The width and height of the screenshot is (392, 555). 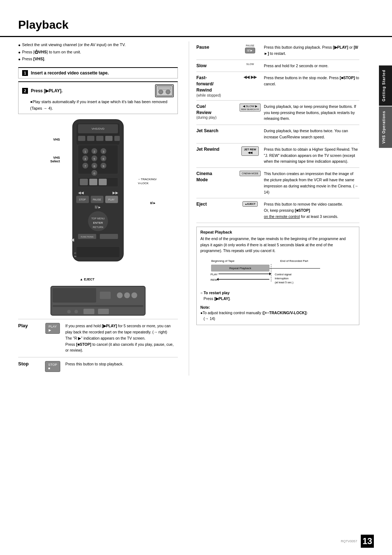 I want to click on play-icon-area: PLAY▶, so click(x=53, y=328).